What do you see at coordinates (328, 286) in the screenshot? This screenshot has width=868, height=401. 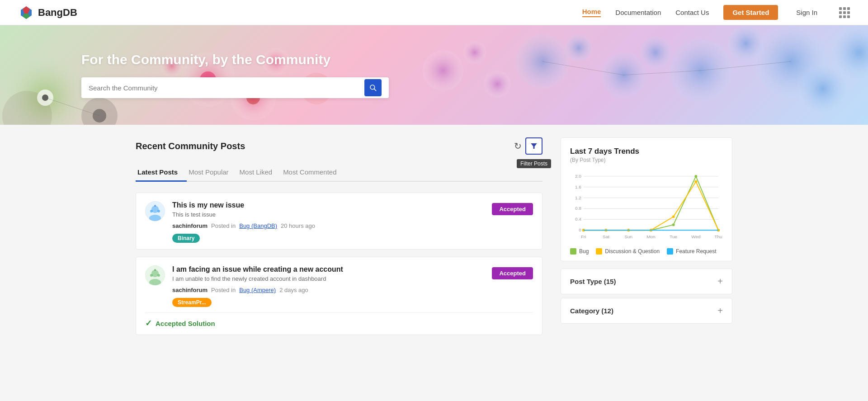 I see `post-body-2: I am facing an issue while creating a ne…` at bounding box center [328, 286].